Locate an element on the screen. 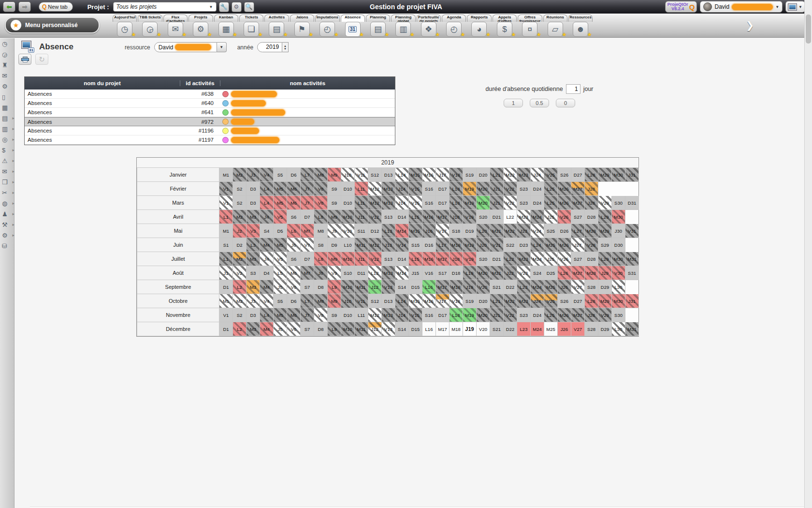  day-cell: V18 is located at coordinates (456, 175).